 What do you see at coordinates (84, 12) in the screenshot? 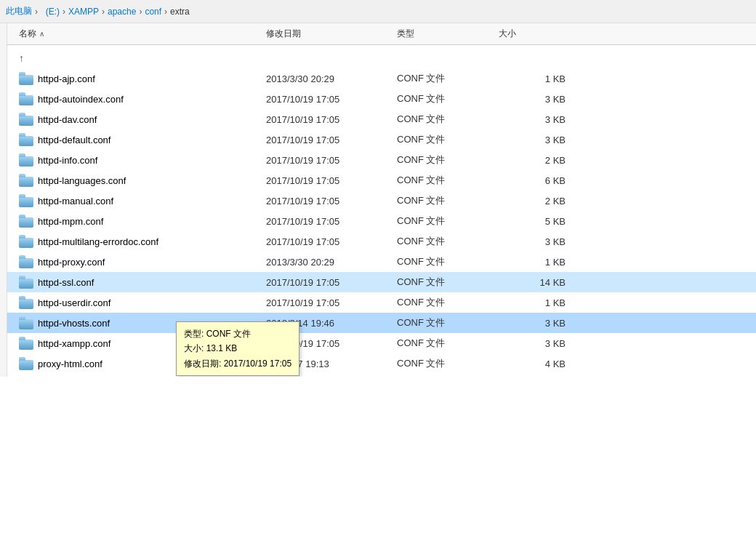
I see `breadcrumb-xampp: XAMPP` at bounding box center [84, 12].